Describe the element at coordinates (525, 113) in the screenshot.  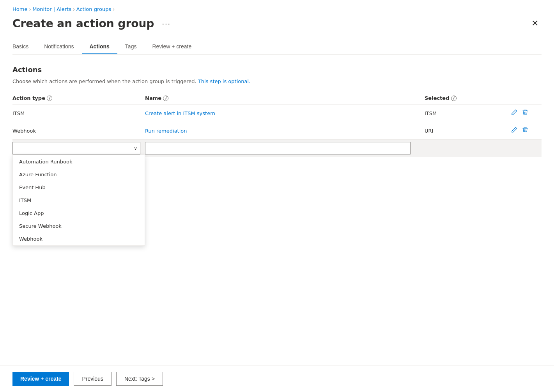
I see `row1-delete-button` at that location.